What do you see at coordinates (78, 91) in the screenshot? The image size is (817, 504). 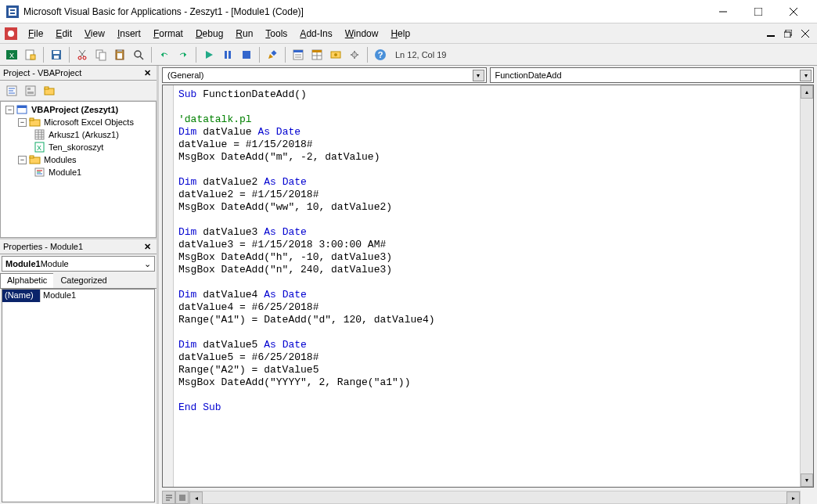 I see `project-panel-toolbar` at bounding box center [78, 91].